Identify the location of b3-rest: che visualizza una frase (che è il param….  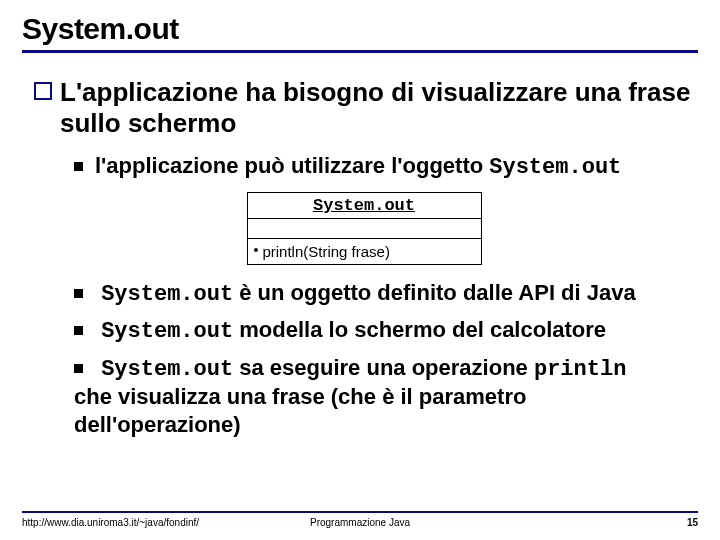
(384, 410).